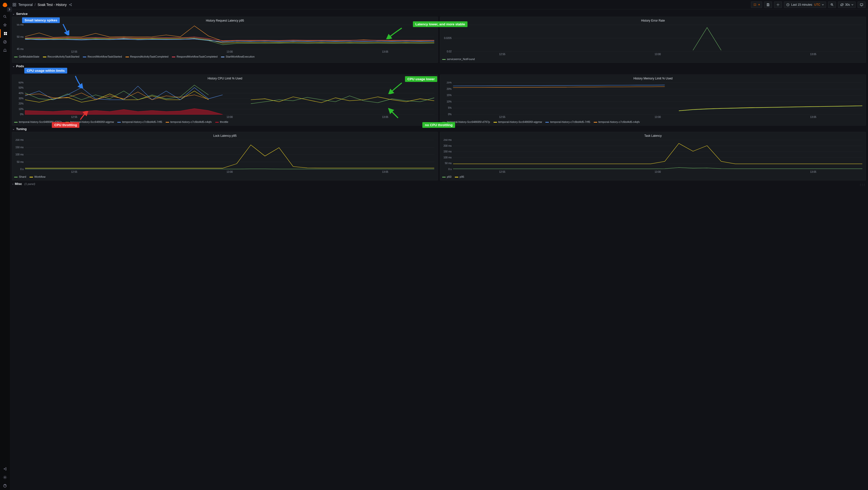  I want to click on row-header-pods: ⌄Pods, so click(439, 66).